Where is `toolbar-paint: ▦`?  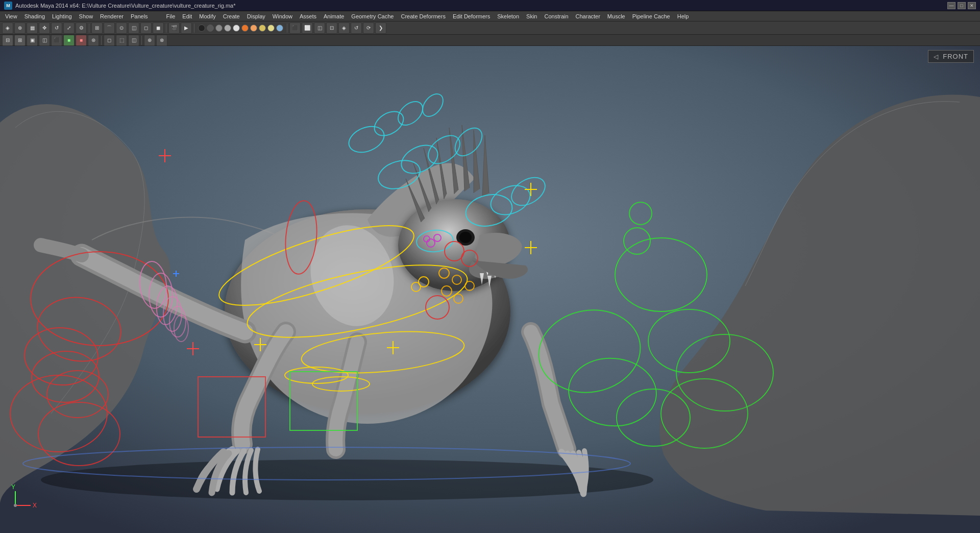
toolbar-paint: ▦ is located at coordinates (32, 28).